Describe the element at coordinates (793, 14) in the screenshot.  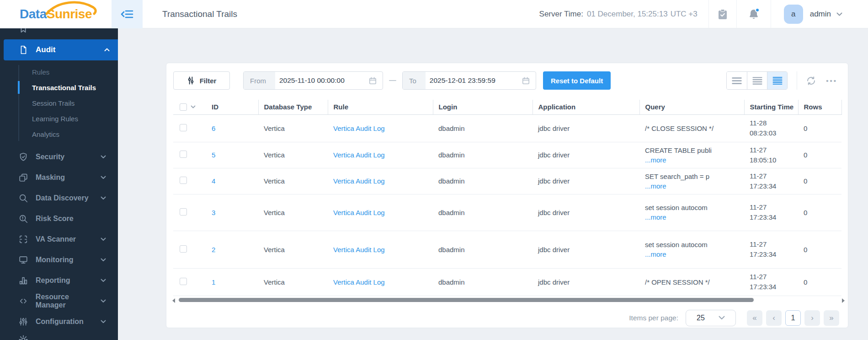
I see `avatar: a` at that location.